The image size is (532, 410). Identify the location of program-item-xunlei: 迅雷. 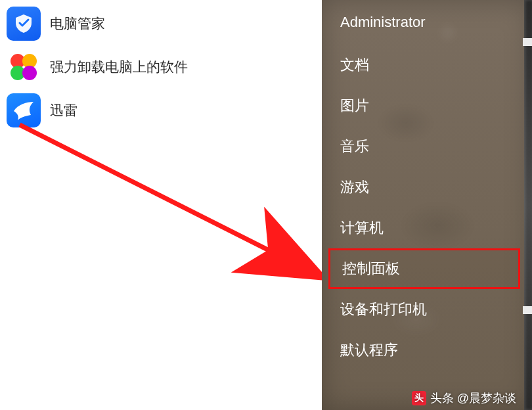
(164, 110).